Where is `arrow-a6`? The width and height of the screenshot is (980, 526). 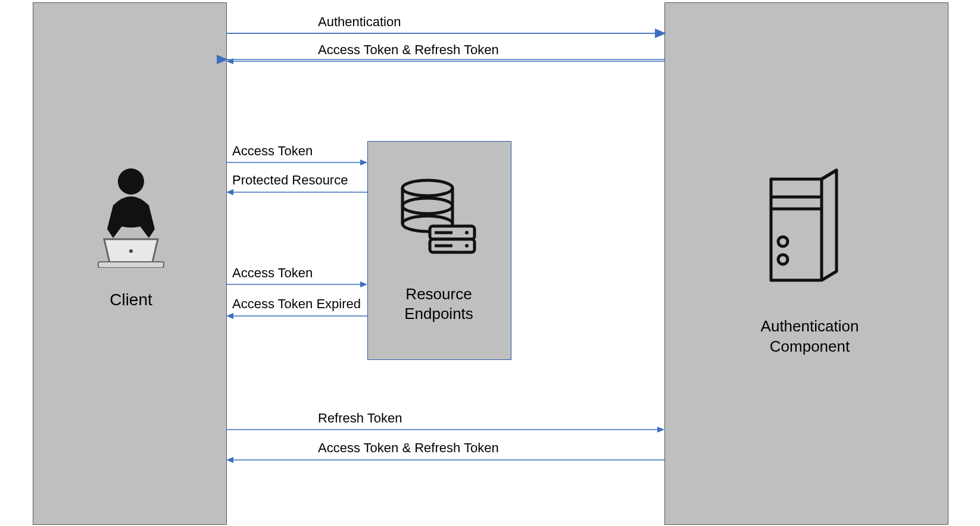
arrow-a6 is located at coordinates (297, 316).